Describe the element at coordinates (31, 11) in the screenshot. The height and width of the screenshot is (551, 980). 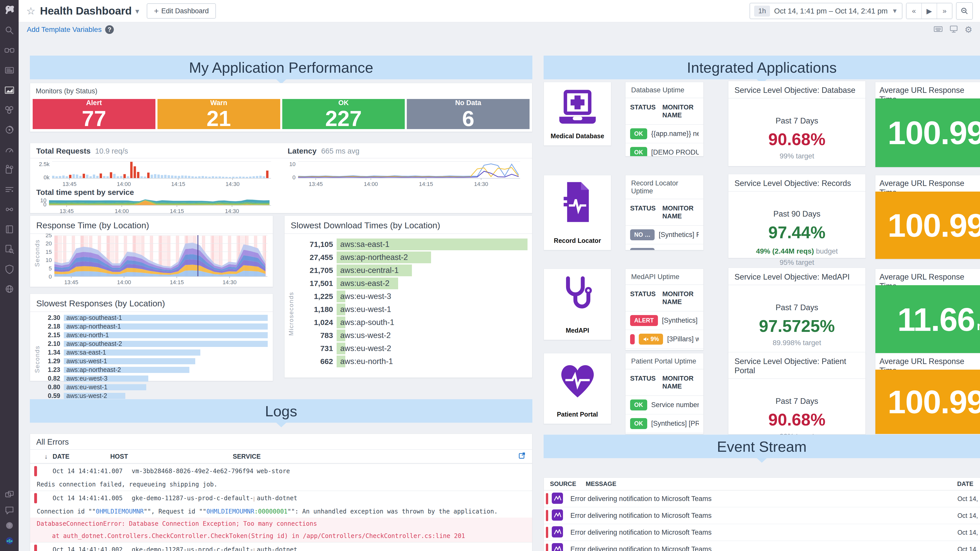
I see `favorite-star-icon: ☆` at that location.